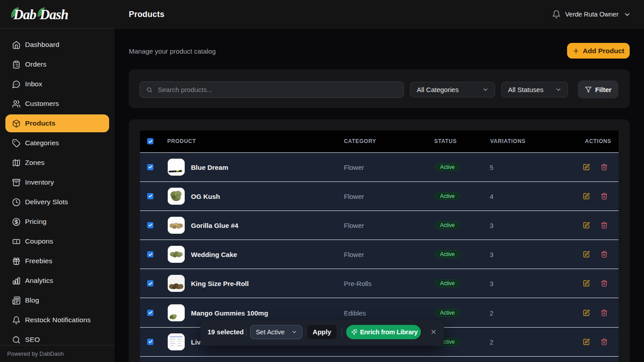 The image size is (644, 362). What do you see at coordinates (54, 14) in the screenshot?
I see `svg-text: Dash` at bounding box center [54, 14].